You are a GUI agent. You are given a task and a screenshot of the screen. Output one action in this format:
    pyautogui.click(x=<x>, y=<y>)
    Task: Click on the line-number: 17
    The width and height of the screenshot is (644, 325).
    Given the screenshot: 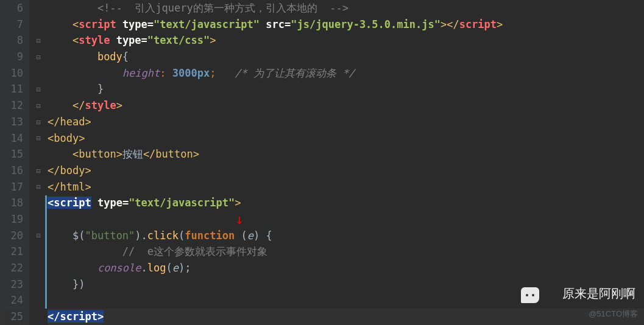 What is the action you would take?
    pyautogui.click(x=14, y=187)
    